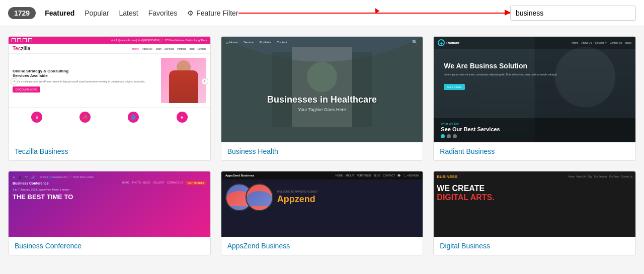 The height and width of the screenshot is (274, 644). I want to click on nav-latest: Latest, so click(129, 13).